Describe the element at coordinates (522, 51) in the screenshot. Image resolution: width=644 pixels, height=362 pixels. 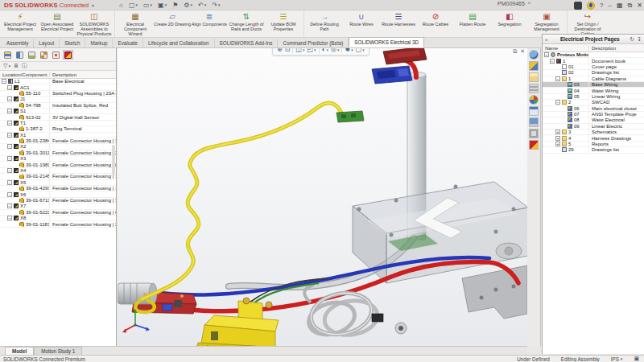
I see `close-pane-icon: ✕` at that location.